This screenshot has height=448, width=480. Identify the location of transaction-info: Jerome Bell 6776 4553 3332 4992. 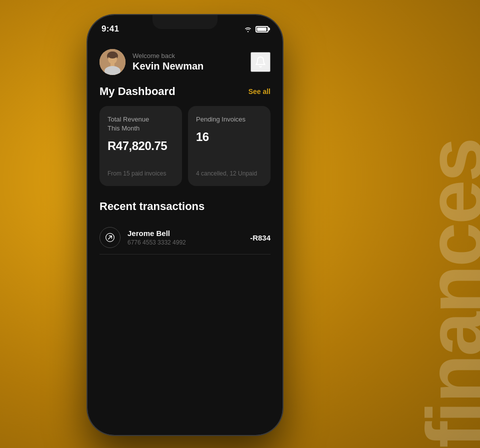
(185, 238).